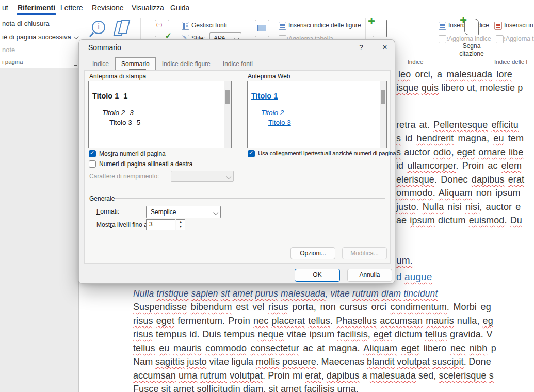 The height and width of the screenshot is (392, 534). What do you see at coordinates (327, 153) in the screenshot?
I see `checkbox-label: Usa collegamenti ipertestuali anziché nu…` at bounding box center [327, 153].